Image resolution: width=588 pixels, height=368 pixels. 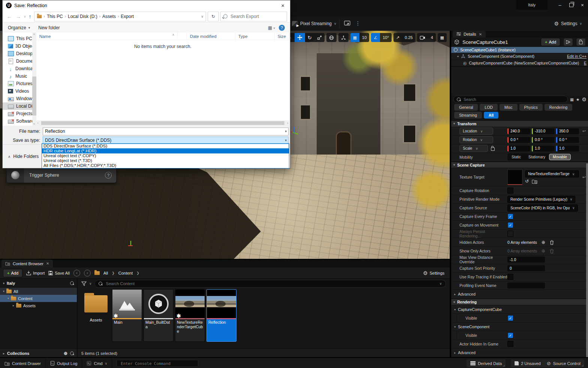 I want to click on details-search-input, so click(x=513, y=99).